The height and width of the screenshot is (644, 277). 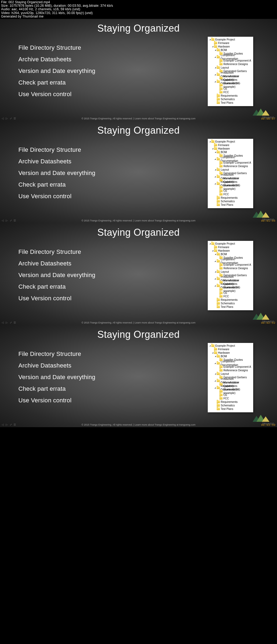 What do you see at coordinates (230, 307) in the screenshot?
I see `tree-row: Test Plans` at bounding box center [230, 307].